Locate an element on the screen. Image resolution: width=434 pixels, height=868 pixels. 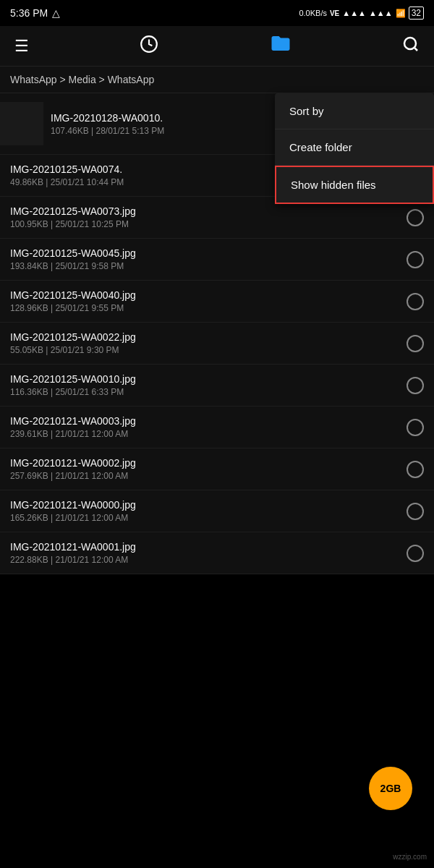
list-item: IMG-20210121-WA0001.jpg 222.88KB | 21/01… is located at coordinates (217, 553).